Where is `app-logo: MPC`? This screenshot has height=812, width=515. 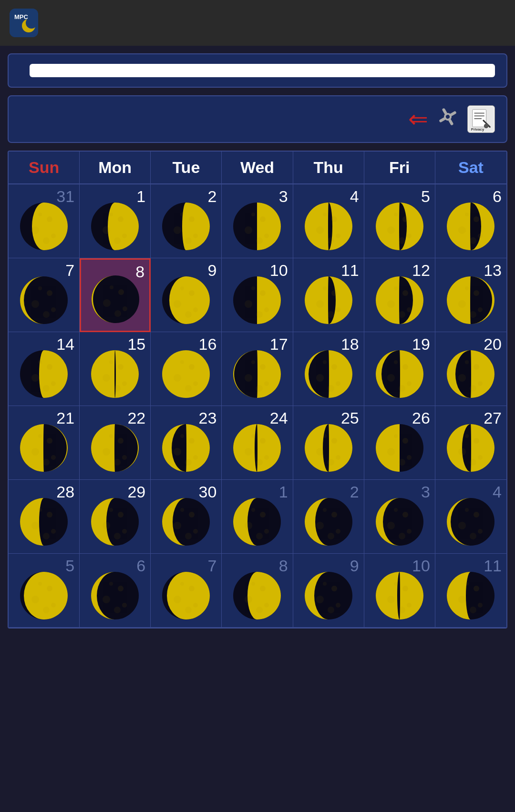 app-logo: MPC is located at coordinates (24, 23).